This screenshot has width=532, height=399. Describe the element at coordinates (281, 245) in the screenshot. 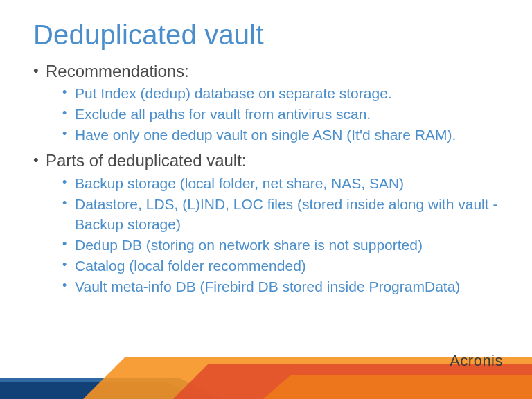

I see `list-item: Dedup DB (storing on network share is no…` at that location.